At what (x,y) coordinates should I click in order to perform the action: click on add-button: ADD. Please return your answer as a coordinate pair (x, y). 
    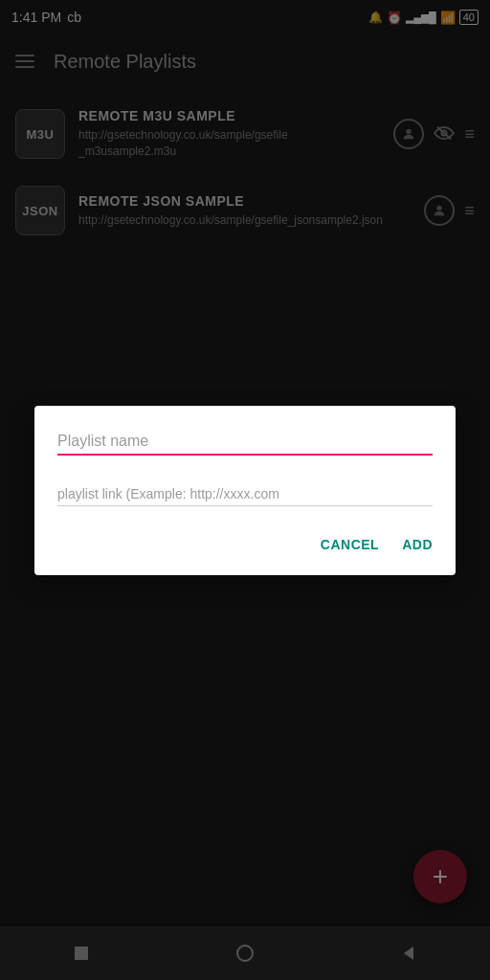
    Looking at the image, I should click on (417, 545).